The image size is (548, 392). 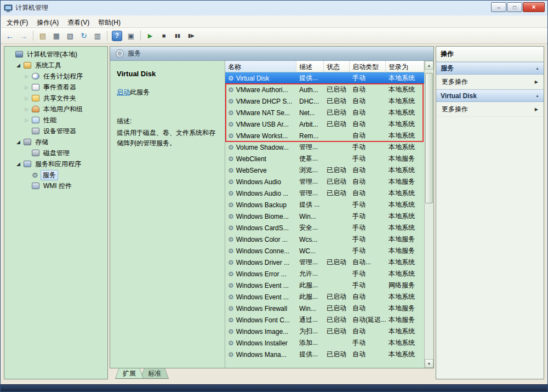 What do you see at coordinates (324, 113) in the screenshot?
I see `service-row: ⚙VMware NAT Se...Net...已启动自动本地系统` at bounding box center [324, 113].